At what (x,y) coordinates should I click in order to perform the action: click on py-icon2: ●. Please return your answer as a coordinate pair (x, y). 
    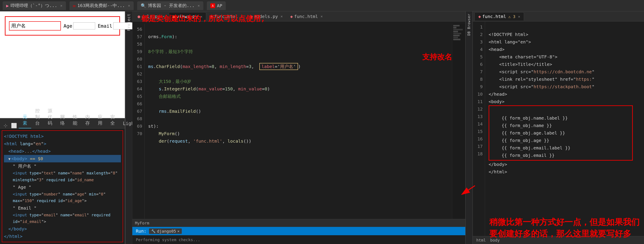
    Looking at the image, I should click on (252, 16).